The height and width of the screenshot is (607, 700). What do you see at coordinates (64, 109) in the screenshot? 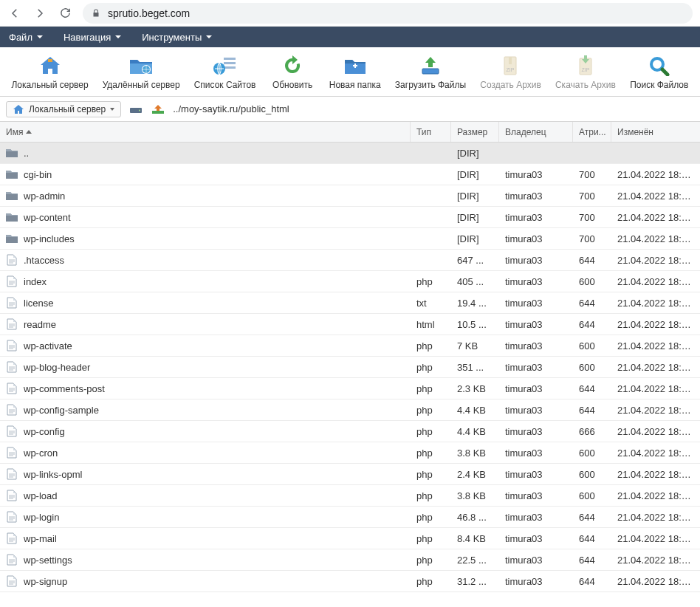
I see `server-selector: Локальный сервер` at bounding box center [64, 109].